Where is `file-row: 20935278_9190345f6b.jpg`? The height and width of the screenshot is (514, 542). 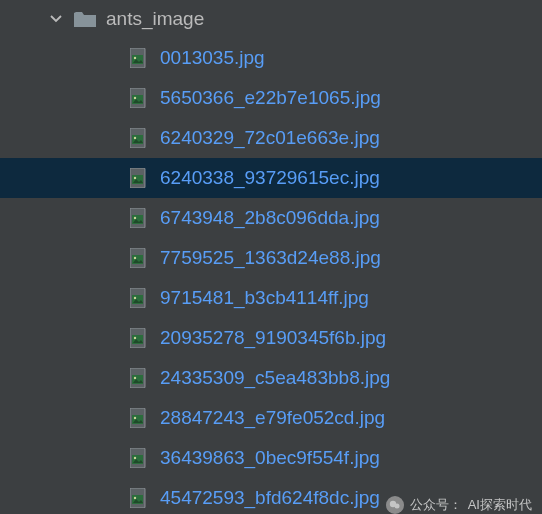 file-row: 20935278_9190345f6b.jpg is located at coordinates (271, 338).